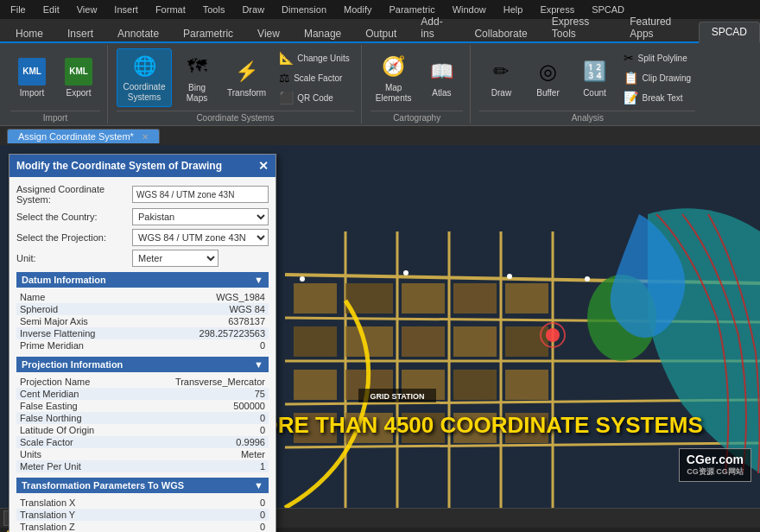 The width and height of the screenshot is (760, 532). Describe the element at coordinates (594, 72) in the screenshot. I see `count-icon: 🔢` at that location.